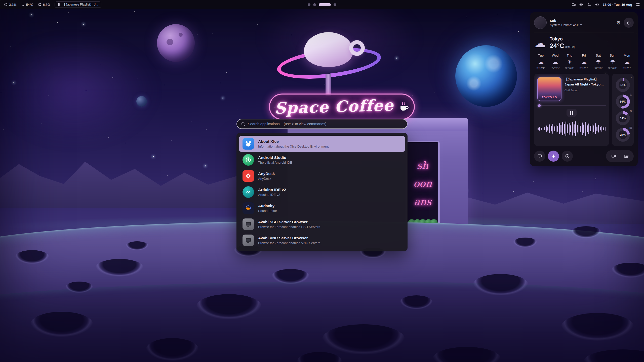 Image resolution: width=644 pixels, height=362 pixels. Describe the element at coordinates (620, 156) in the screenshot. I see `quick-settings-right` at that location.